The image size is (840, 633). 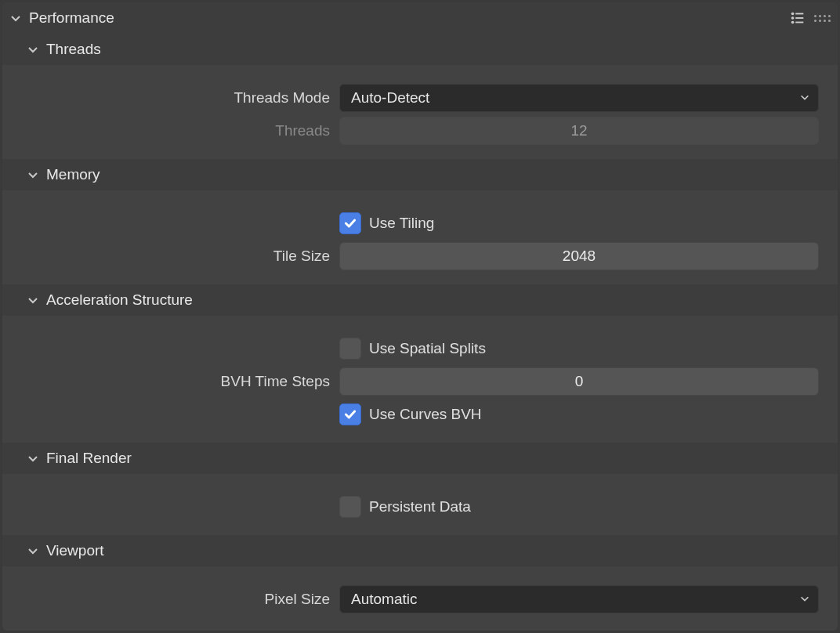 What do you see at coordinates (420, 112) in the screenshot?
I see `threads-body: Threads Mode Auto-Detect Threads 12` at bounding box center [420, 112].